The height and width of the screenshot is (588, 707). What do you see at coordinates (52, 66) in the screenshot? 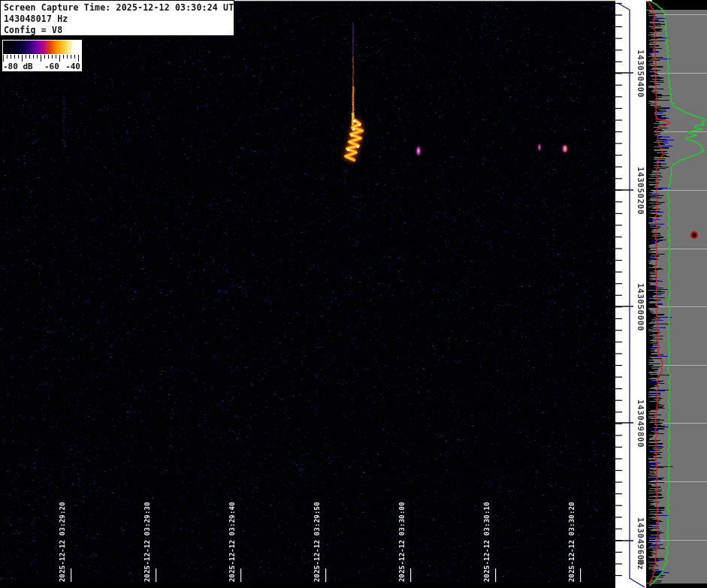
I see `db-label-60: -60` at bounding box center [52, 66].